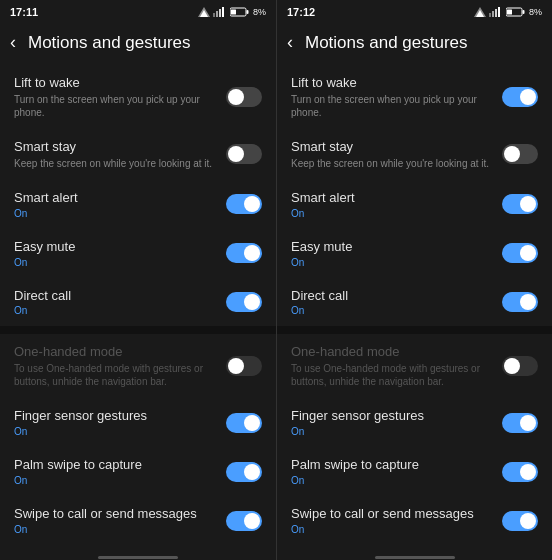 This screenshot has width=552, height=560. Describe the element at coordinates (115, 148) in the screenshot. I see `setting-label: Smart stay` at that location.